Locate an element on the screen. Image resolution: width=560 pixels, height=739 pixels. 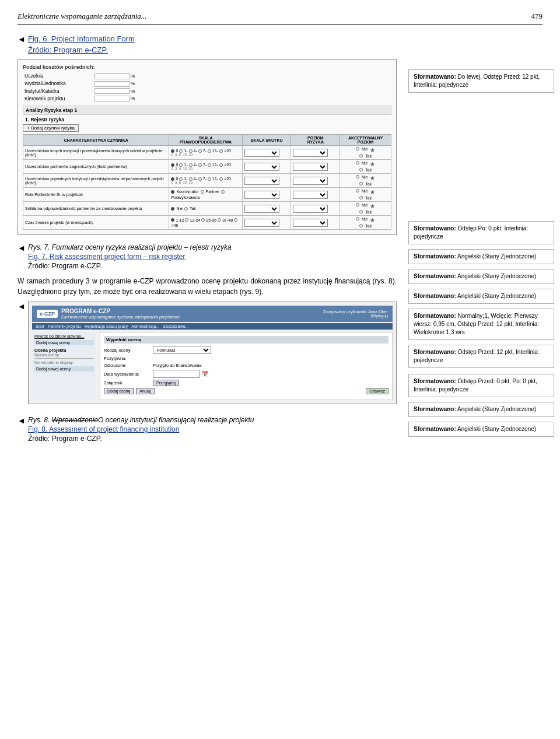
radio-r3-gt20 is located at coordinates (221, 179).